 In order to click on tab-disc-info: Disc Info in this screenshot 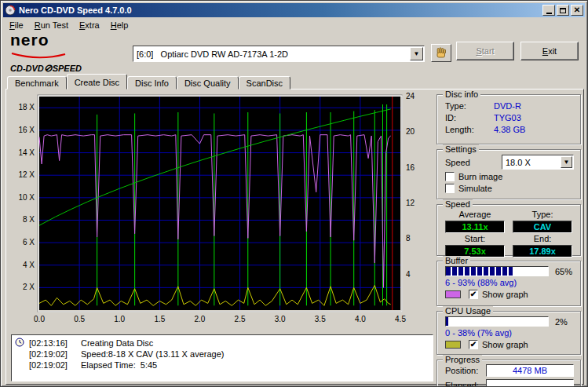, I will do `click(152, 83)`.